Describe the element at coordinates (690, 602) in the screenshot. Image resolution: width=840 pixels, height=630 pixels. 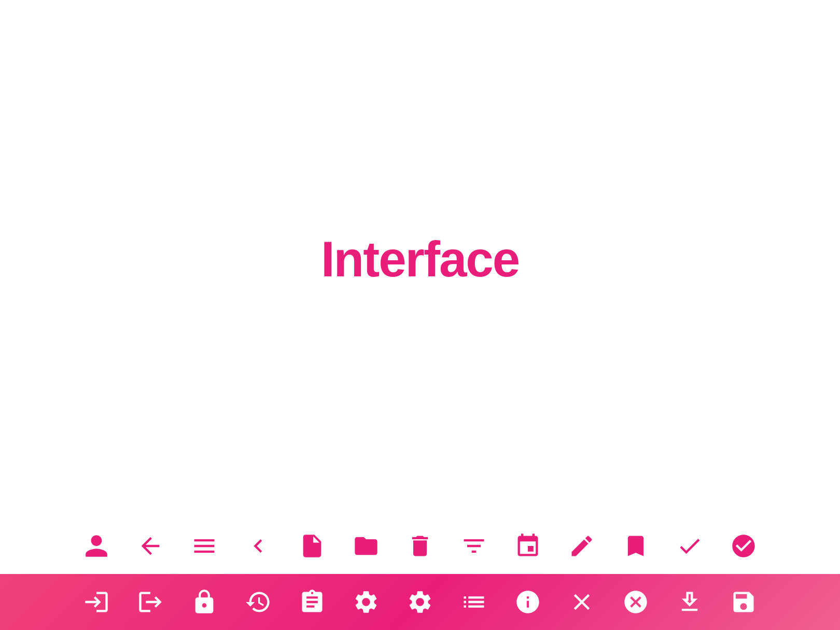
I see `download-icon` at that location.